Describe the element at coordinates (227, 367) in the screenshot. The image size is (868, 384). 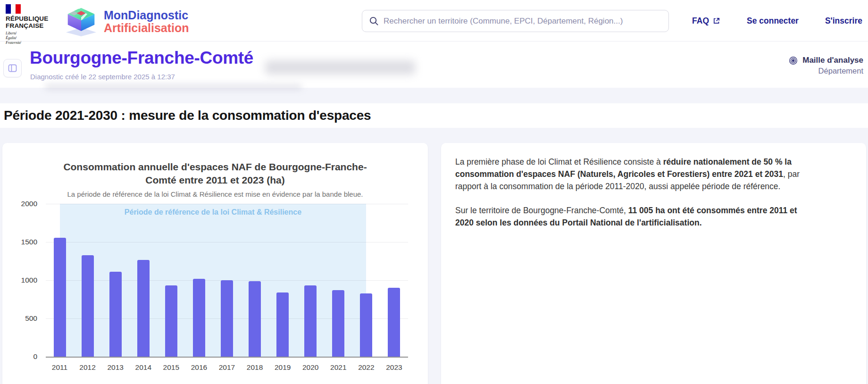
I see `x-axis-tick-label: 2017` at that location.